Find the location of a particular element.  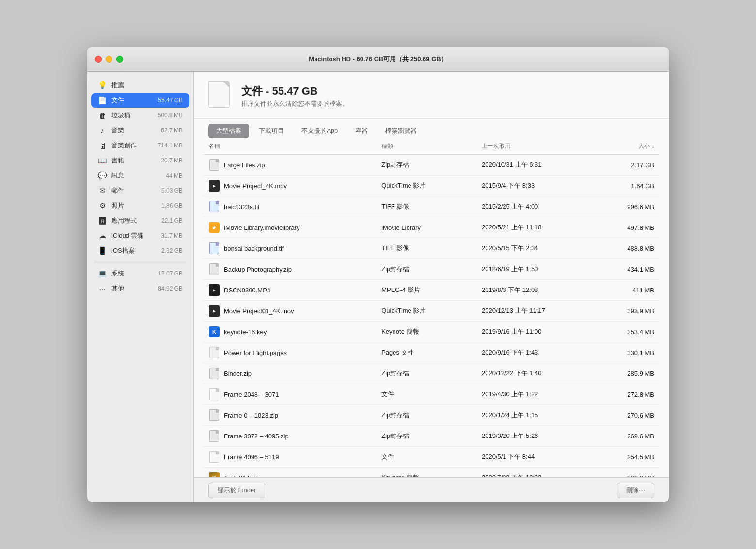

sidebar-item-mail: ✉ 郵件 5.03 GB is located at coordinates (141, 191).